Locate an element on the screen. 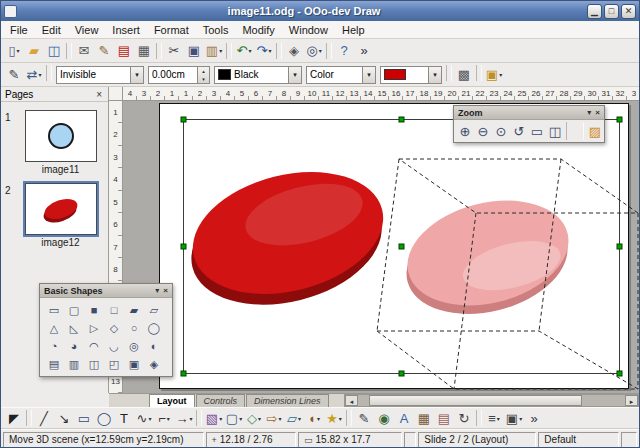 This screenshot has width=640, height=448. insert-picture-tool: ▦ ▾ is located at coordinates (424, 418).